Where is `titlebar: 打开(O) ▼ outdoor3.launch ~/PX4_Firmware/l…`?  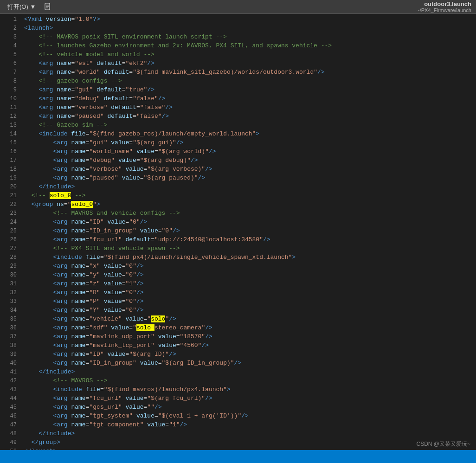 titlebar: 打开(O) ▼ outdoor3.launch ~/PX4_Firmware/l… is located at coordinates (238, 7).